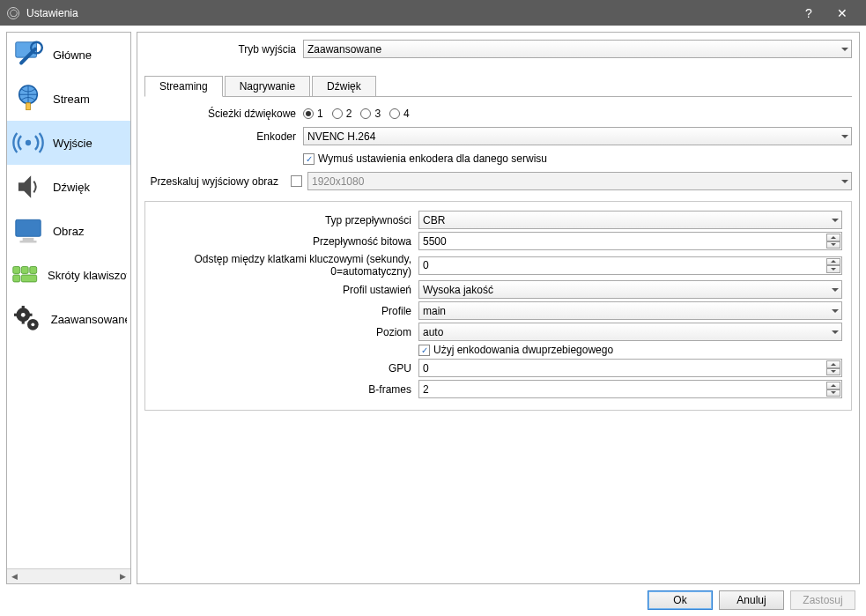 The image size is (866, 616). What do you see at coordinates (823, 600) in the screenshot?
I see `button-label: Zastosuj` at bounding box center [823, 600].